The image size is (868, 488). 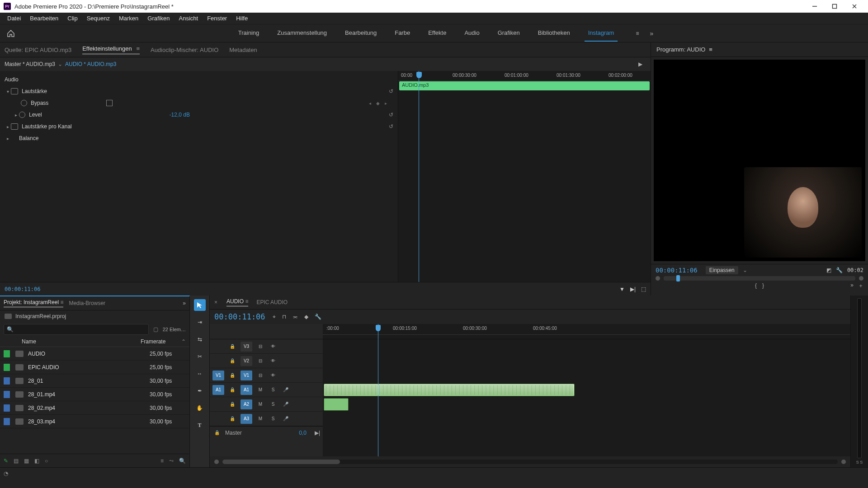 What do you see at coordinates (266, 432) in the screenshot?
I see `master-track-header: 🔒 Master 0,0 ▶|` at bounding box center [266, 432].